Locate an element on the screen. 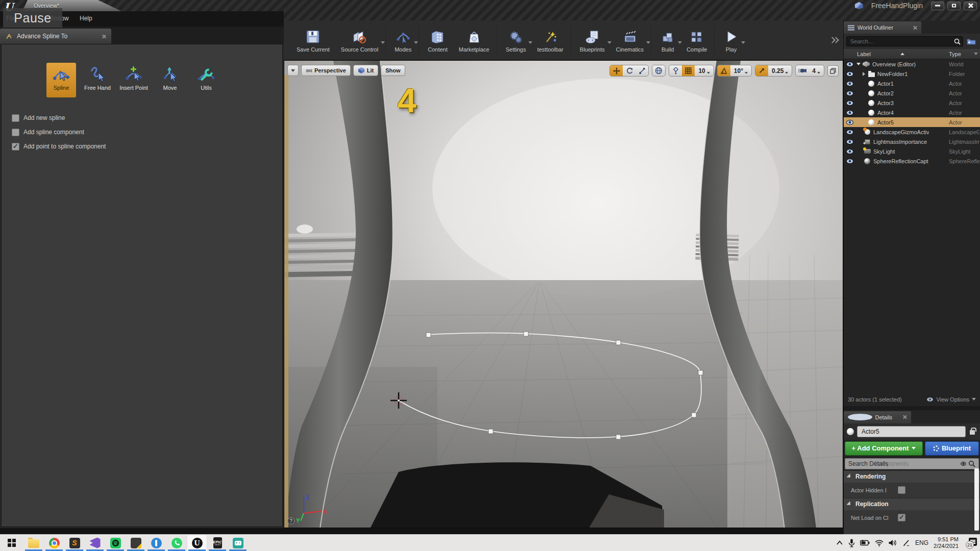 The width and height of the screenshot is (980, 551). expander-open-icon is located at coordinates (859, 64).